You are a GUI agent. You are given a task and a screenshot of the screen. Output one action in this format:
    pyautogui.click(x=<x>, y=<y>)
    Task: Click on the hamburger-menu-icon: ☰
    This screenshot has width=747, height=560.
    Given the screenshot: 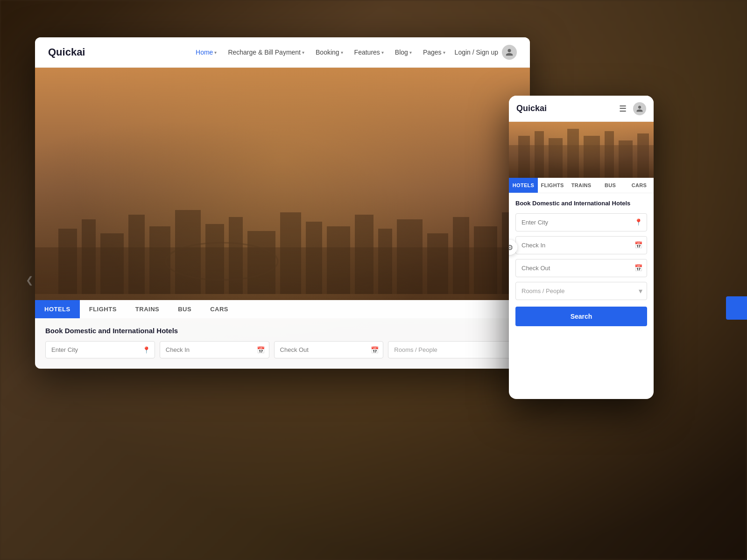 What is the action you would take?
    pyautogui.click(x=623, y=109)
    